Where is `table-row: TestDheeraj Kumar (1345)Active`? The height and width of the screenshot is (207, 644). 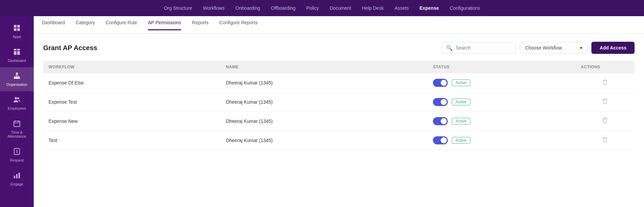 table-row: TestDheeraj Kumar (1345)Active is located at coordinates (339, 141).